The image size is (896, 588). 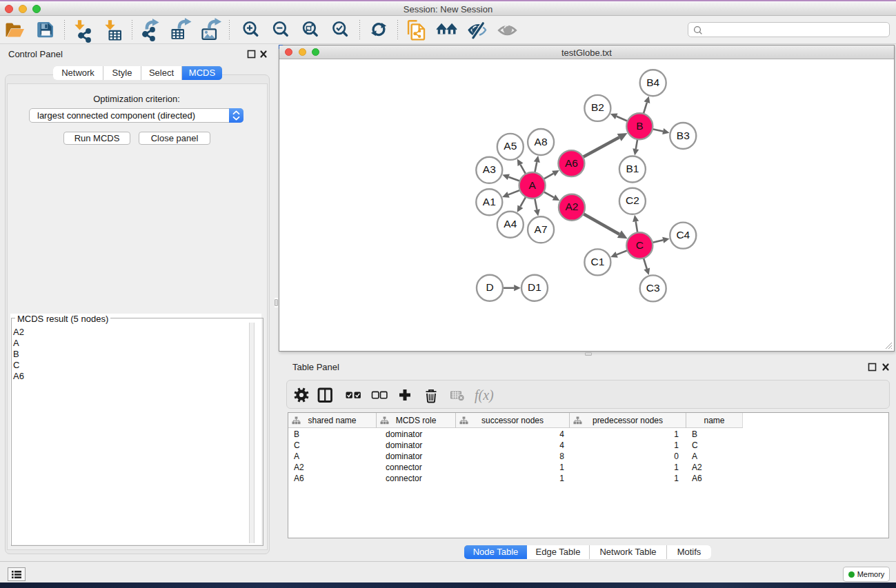 I want to click on svg-text: C1, so click(x=597, y=262).